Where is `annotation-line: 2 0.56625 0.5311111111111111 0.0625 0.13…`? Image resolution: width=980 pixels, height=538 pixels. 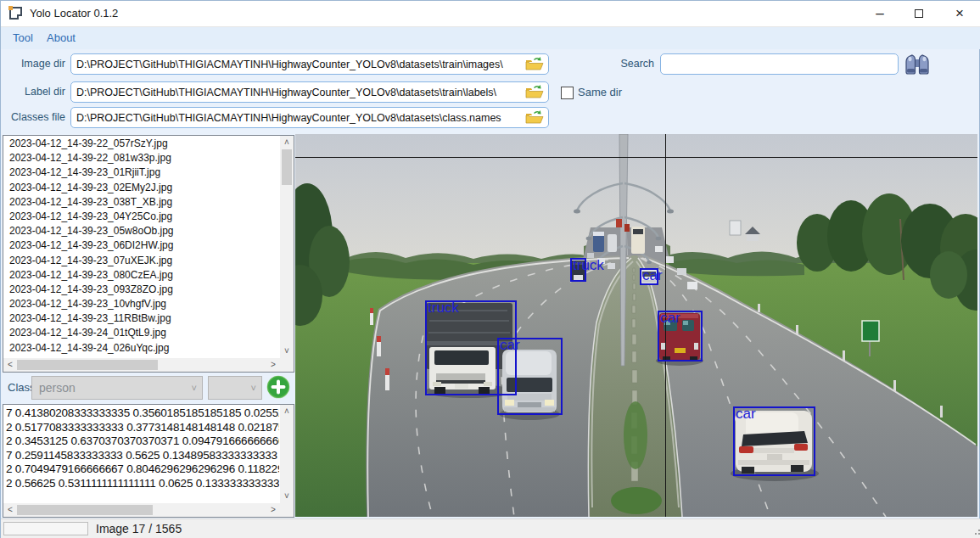 annotation-line: 2 0.56625 0.5311111111111111 0.0625 0.13… is located at coordinates (143, 484).